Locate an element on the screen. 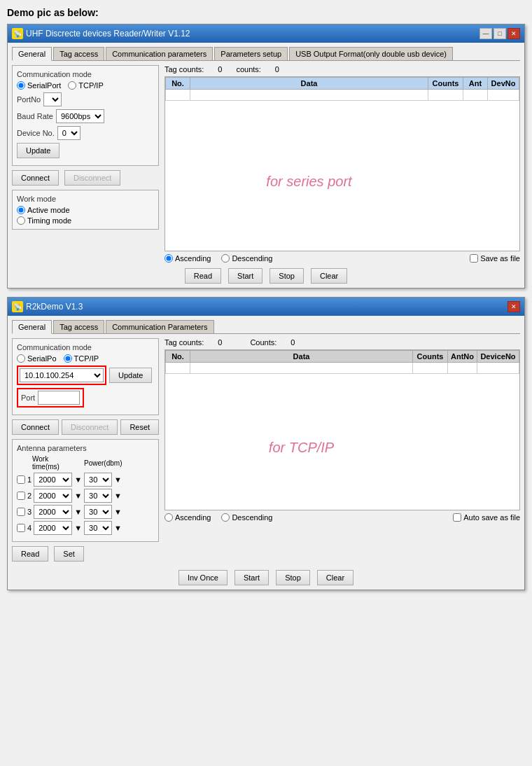 Image resolution: width=532 pixels, height=766 pixels. save-as-file-checkbox is located at coordinates (474, 258).